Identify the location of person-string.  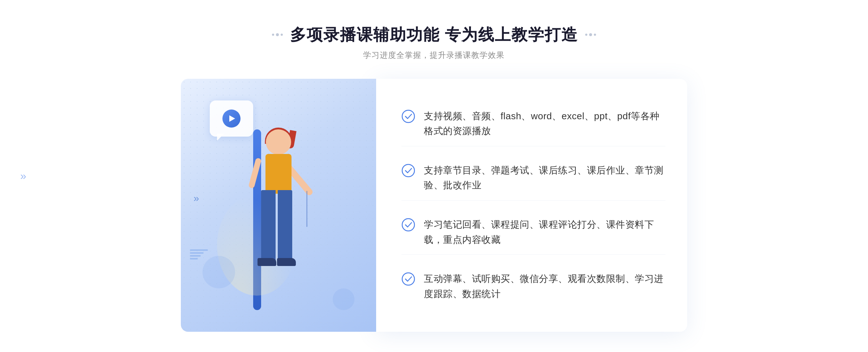
(307, 209).